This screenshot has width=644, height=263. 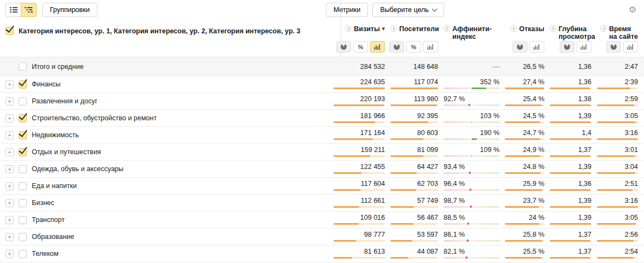 I want to click on category-label: Телеком, so click(x=45, y=254).